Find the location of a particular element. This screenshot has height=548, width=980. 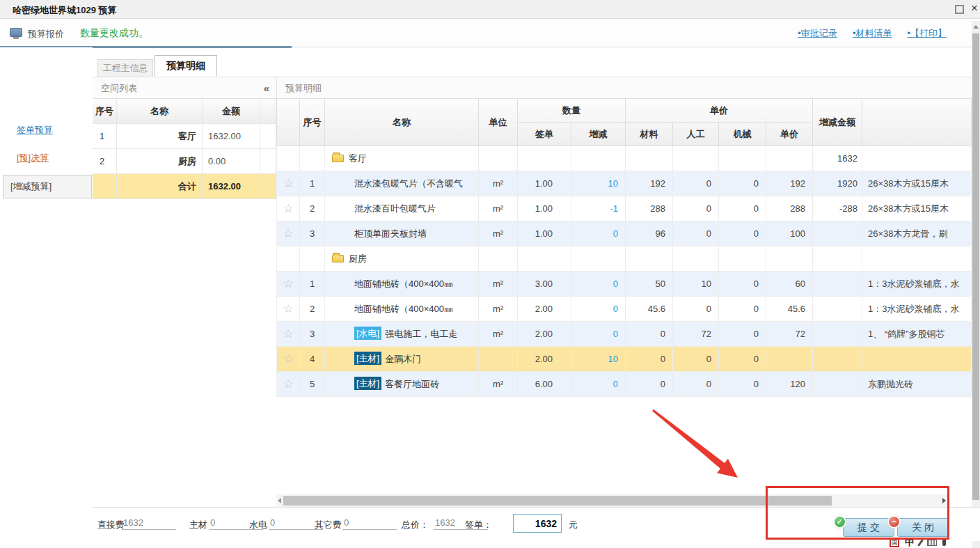

ime-pen-icon is located at coordinates (920, 543).